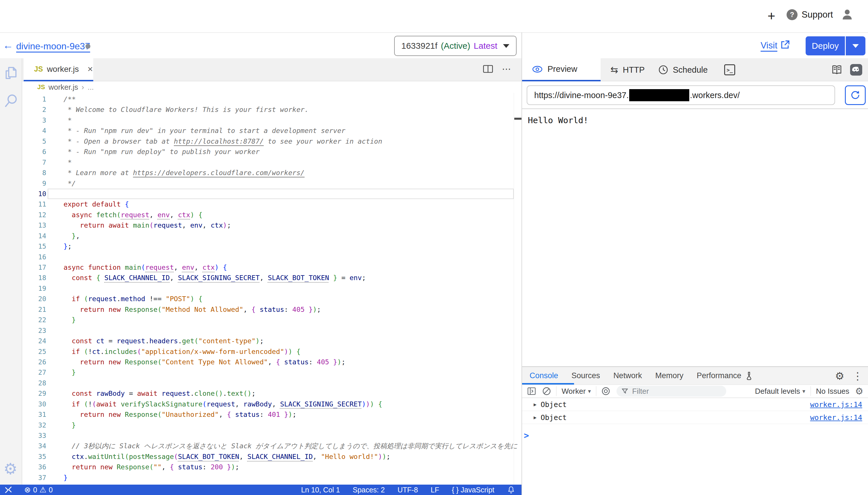 The width and height of the screenshot is (868, 495). Describe the element at coordinates (10, 469) in the screenshot. I see `settings-gear-icon: ⚙` at that location.